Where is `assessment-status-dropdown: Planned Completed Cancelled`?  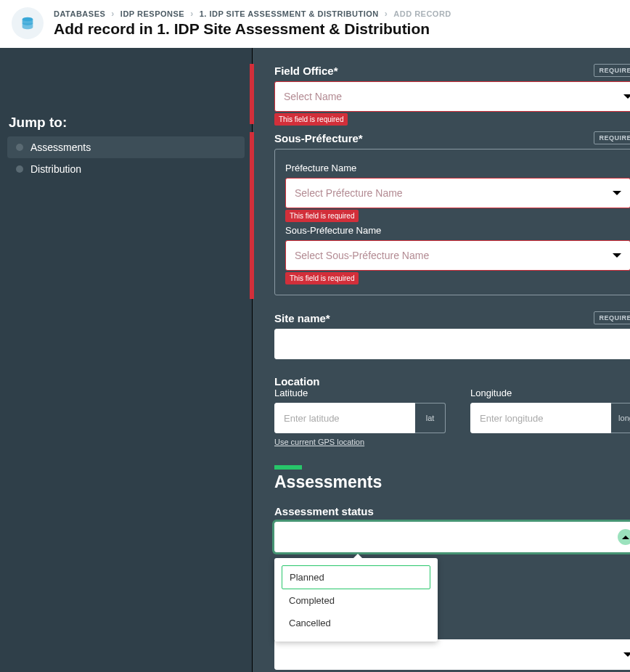
assessment-status-dropdown: Planned Completed Cancelled is located at coordinates (356, 599).